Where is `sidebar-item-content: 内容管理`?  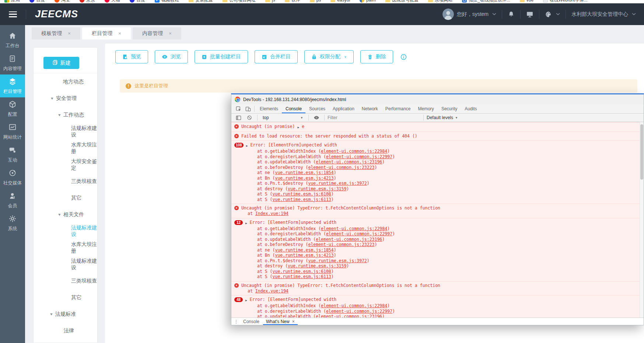 sidebar-item-content: 内容管理 is located at coordinates (13, 63).